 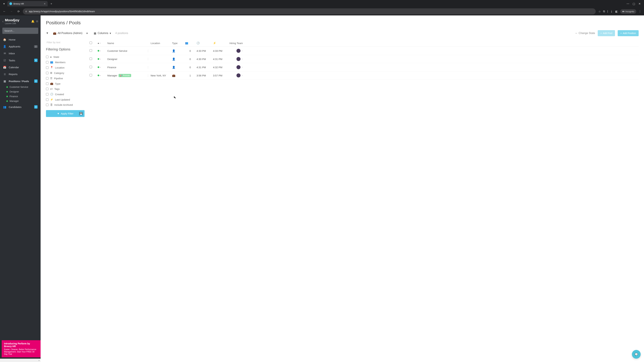 What do you see at coordinates (364, 75) in the screenshot?
I see `table-row: ▾ Manager 📢 Promote ⋮ New York, NY 💼 1 3…` at bounding box center [364, 75].